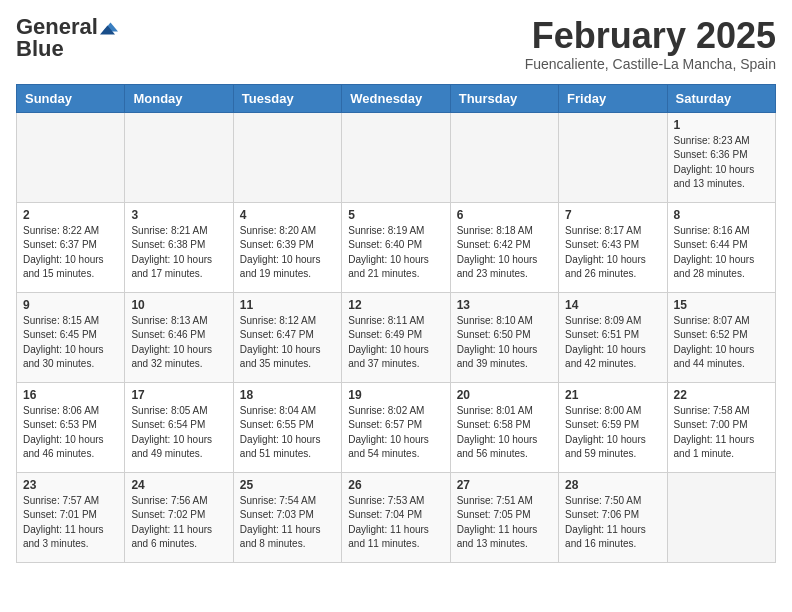 This screenshot has height=612, width=792. Describe the element at coordinates (71, 247) in the screenshot. I see `day-cell: 2Sunrise: 8:22 AM Sunset: 6:37 PM Daylig…` at that location.